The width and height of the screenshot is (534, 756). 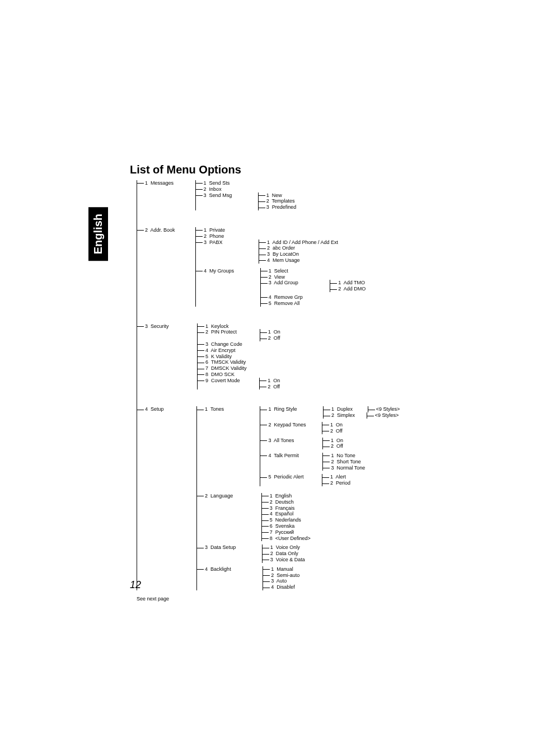 I want to click on language-tab: English, so click(x=99, y=234).